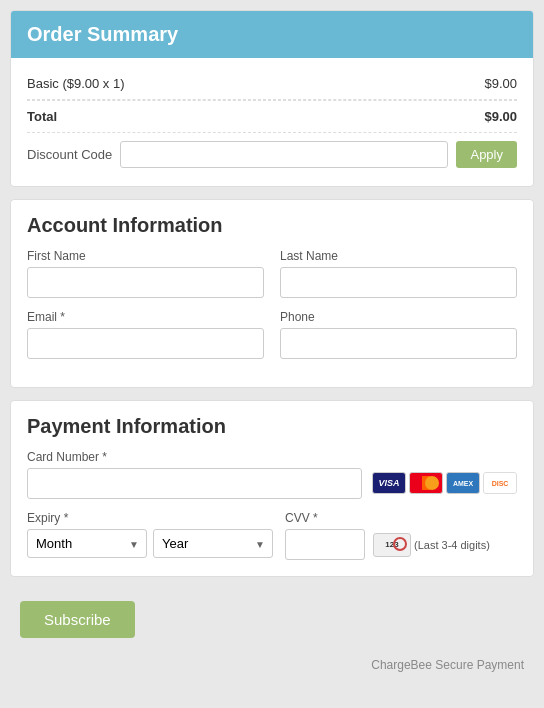 Image resolution: width=544 pixels, height=708 pixels. What do you see at coordinates (500, 84) in the screenshot?
I see `line-item-price: $9.00` at bounding box center [500, 84].